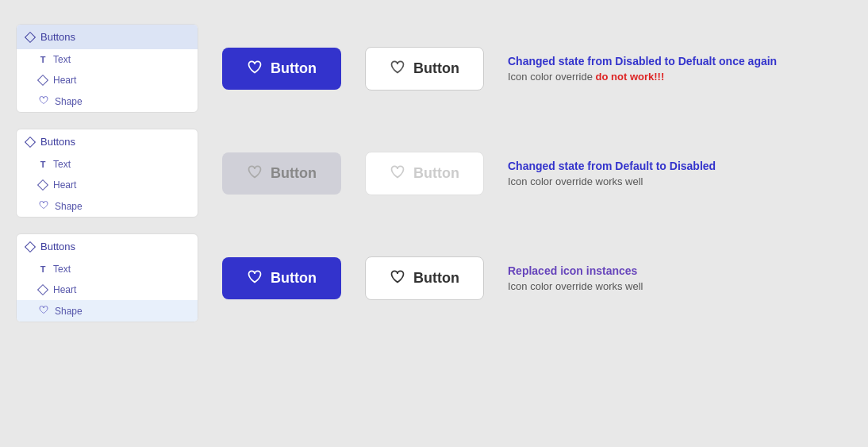  What do you see at coordinates (576, 278) in the screenshot?
I see `info-block-3: Replaced icon instances Icon color overr…` at bounding box center [576, 278].